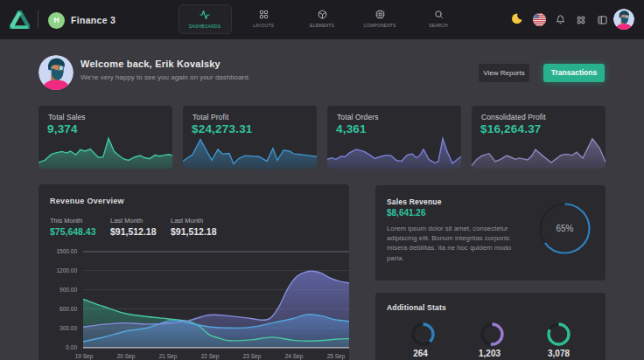  Describe the element at coordinates (564, 229) in the screenshot. I see `svg-text: 65%` at that location.